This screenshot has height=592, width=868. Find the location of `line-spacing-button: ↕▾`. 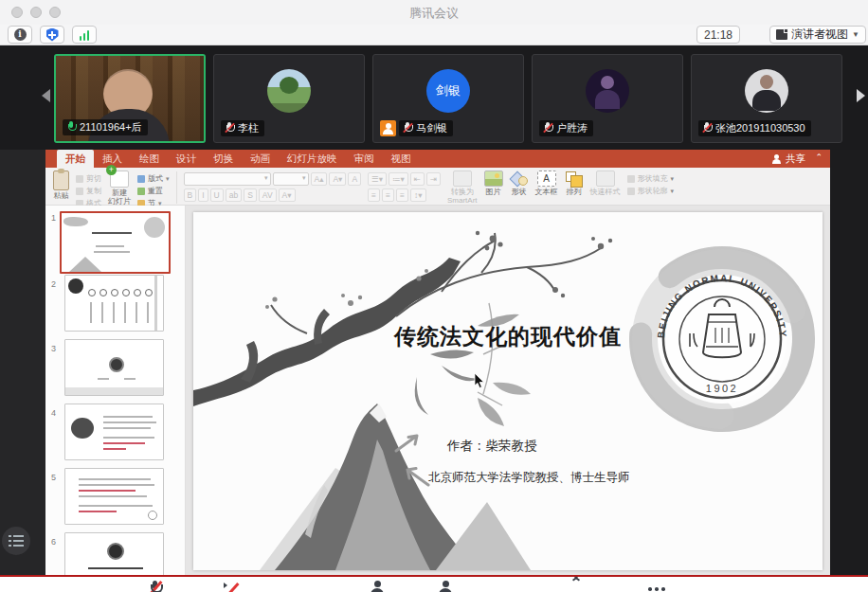

line-spacing-button: ↕▾ is located at coordinates (419, 195).